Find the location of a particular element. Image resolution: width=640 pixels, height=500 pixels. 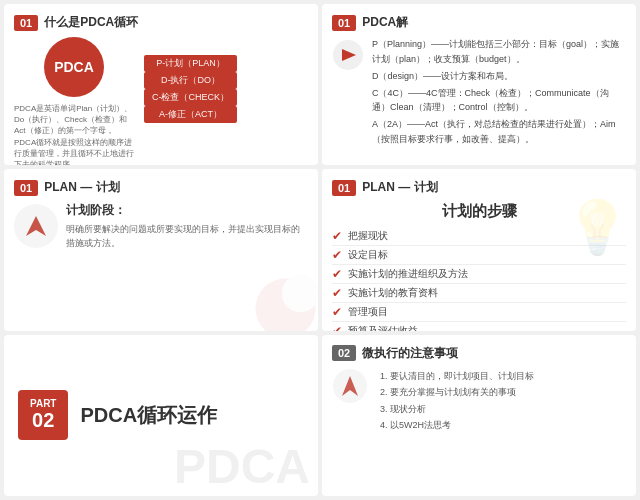

card1-steps: P-计划（PLAN） D-执行（DO） C-检查（CHECK） A-修正（ACT… is located at coordinates (190, 80).